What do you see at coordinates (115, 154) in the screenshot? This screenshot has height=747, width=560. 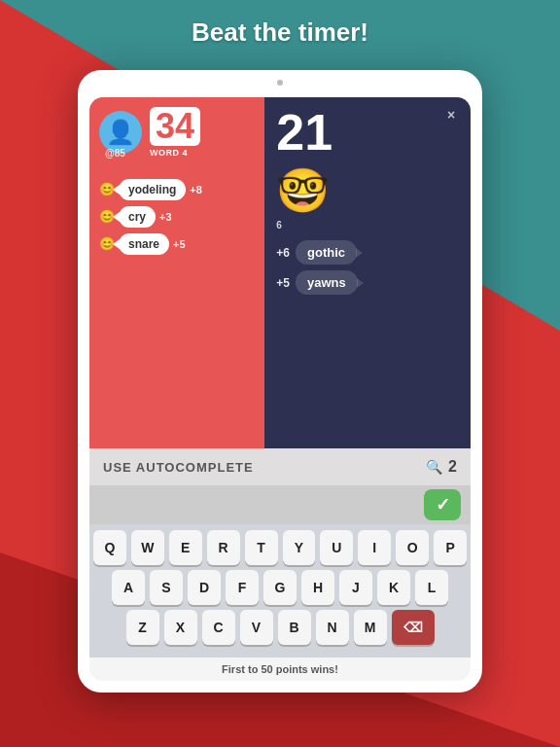 I see `player-level: @85` at bounding box center [115, 154].